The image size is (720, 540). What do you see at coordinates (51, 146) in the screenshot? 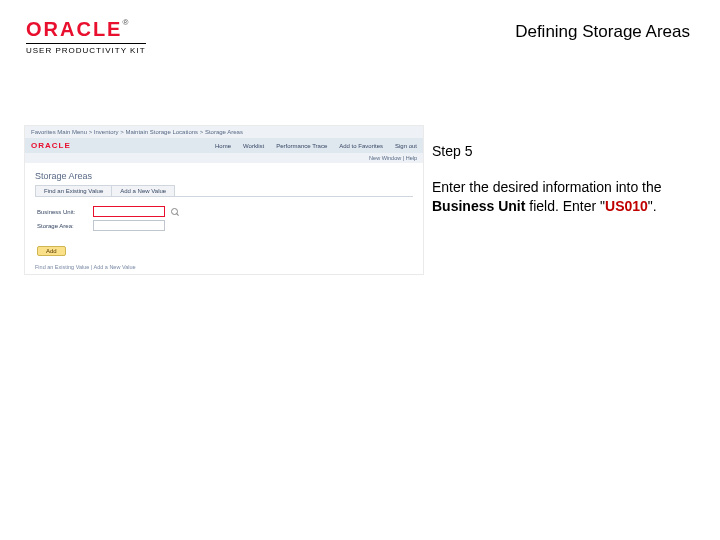
I see `app-oracle-logo: ORACLE` at bounding box center [51, 146].